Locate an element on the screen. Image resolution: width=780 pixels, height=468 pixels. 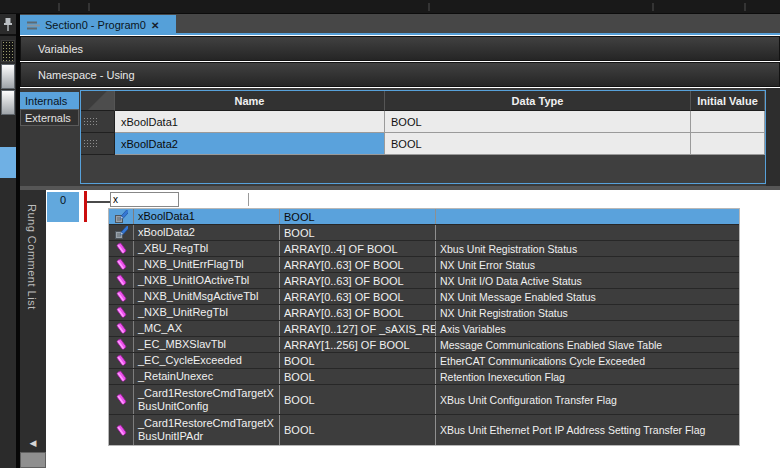
tab-externals-label: Externals is located at coordinates (48, 118).